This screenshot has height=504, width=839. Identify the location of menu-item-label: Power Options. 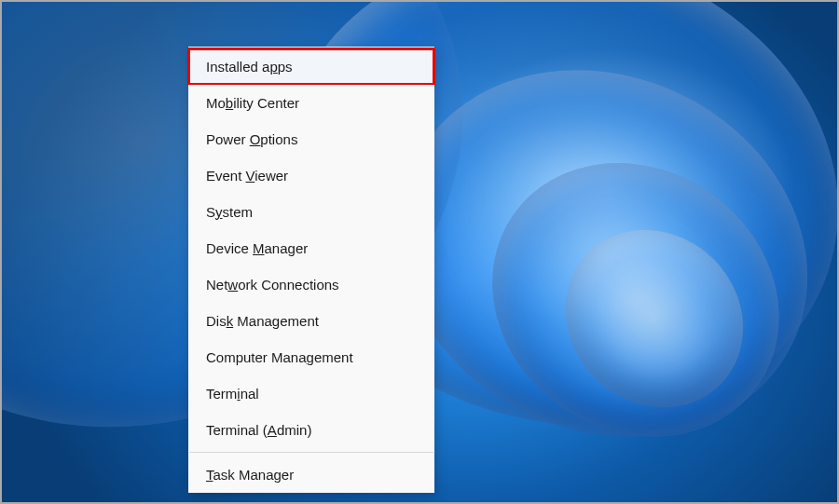
(252, 140).